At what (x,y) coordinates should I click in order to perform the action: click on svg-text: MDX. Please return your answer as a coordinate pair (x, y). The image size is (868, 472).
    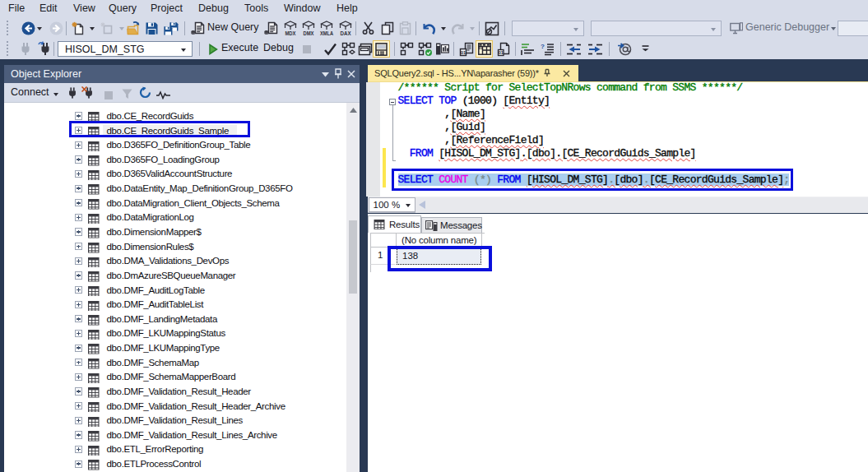
    Looking at the image, I should click on (291, 33).